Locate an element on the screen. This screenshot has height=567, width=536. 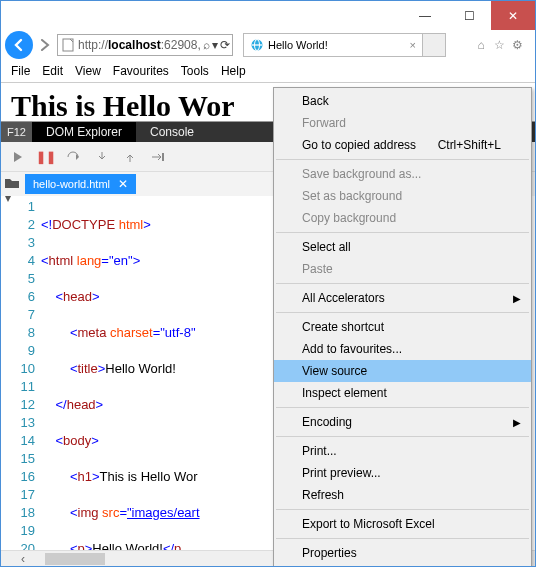
ctx-print: Print... is located at coordinates (402, 451).